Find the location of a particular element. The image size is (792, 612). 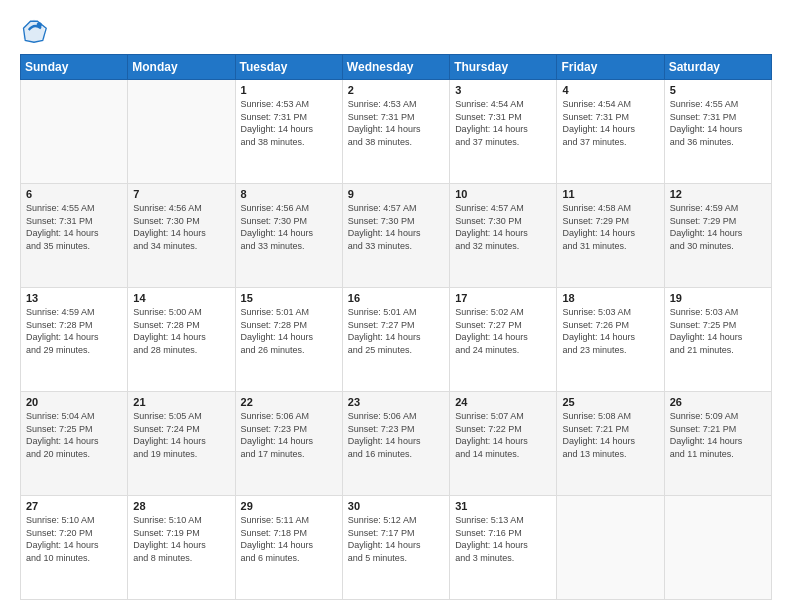

weekday-header-tuesday: Tuesday is located at coordinates (288, 68).